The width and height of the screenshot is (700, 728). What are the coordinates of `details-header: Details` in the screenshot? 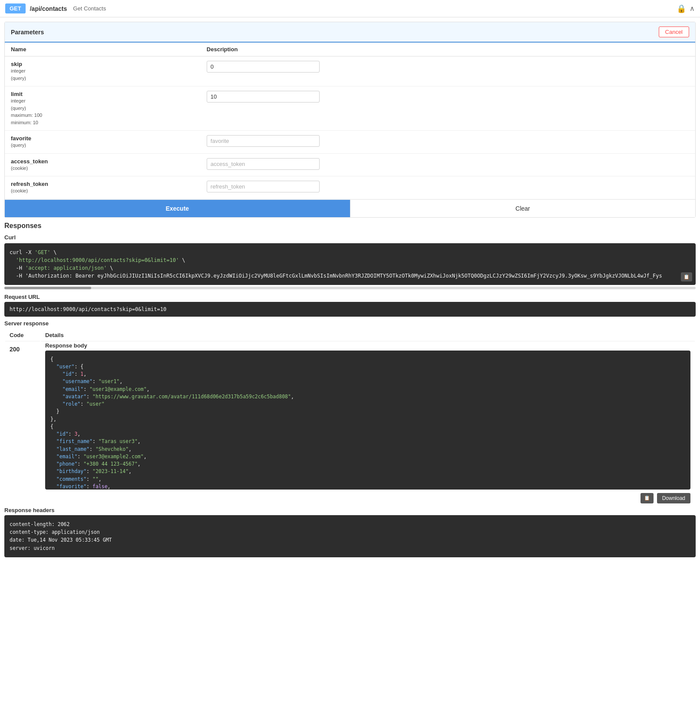 It's located at (368, 335).